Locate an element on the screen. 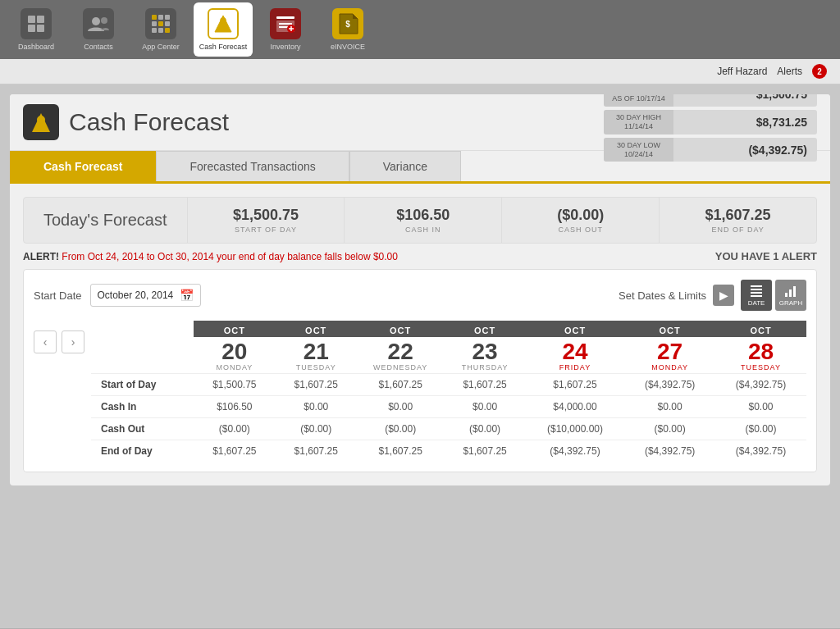 Image resolution: width=840 pixels, height=629 pixels. weekday-3: THURSDAY is located at coordinates (484, 367).